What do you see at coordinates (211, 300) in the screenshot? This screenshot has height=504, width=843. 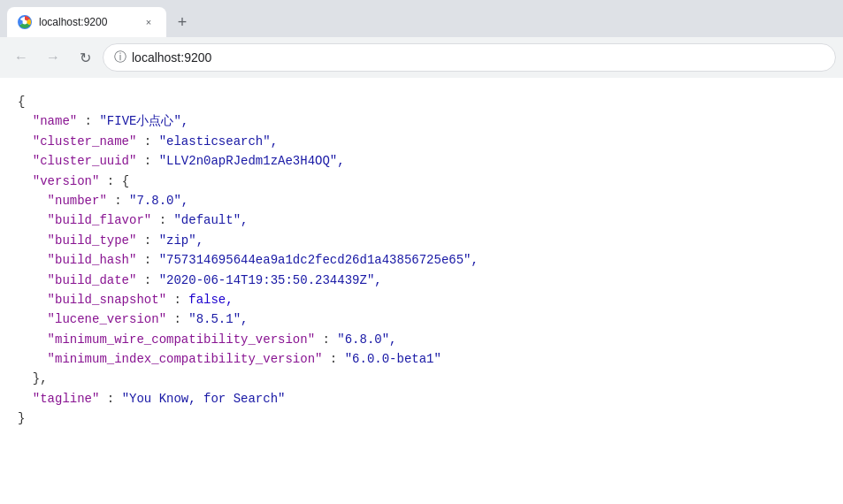 I see `json-value: false,` at bounding box center [211, 300].